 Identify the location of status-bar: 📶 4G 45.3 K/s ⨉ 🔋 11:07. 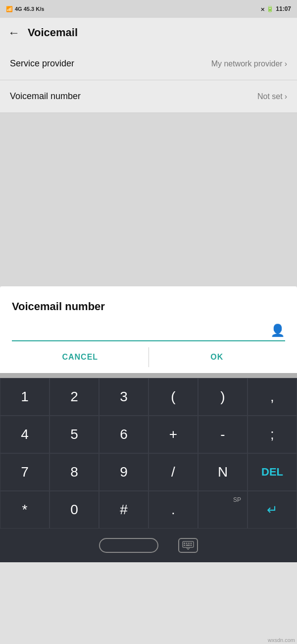
(148, 9).